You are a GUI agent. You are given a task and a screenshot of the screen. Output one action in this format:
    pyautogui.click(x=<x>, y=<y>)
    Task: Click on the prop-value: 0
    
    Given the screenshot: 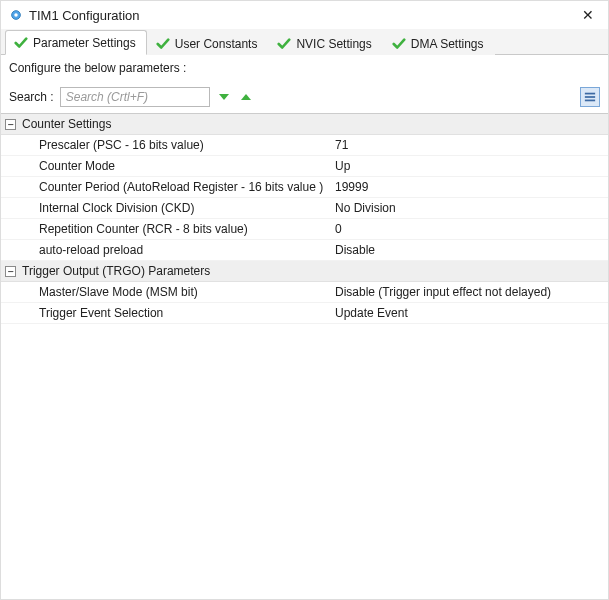 What is the action you would take?
    pyautogui.click(x=470, y=229)
    